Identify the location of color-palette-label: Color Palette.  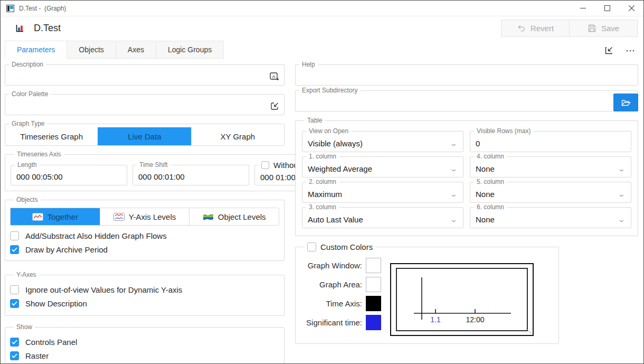
(30, 94).